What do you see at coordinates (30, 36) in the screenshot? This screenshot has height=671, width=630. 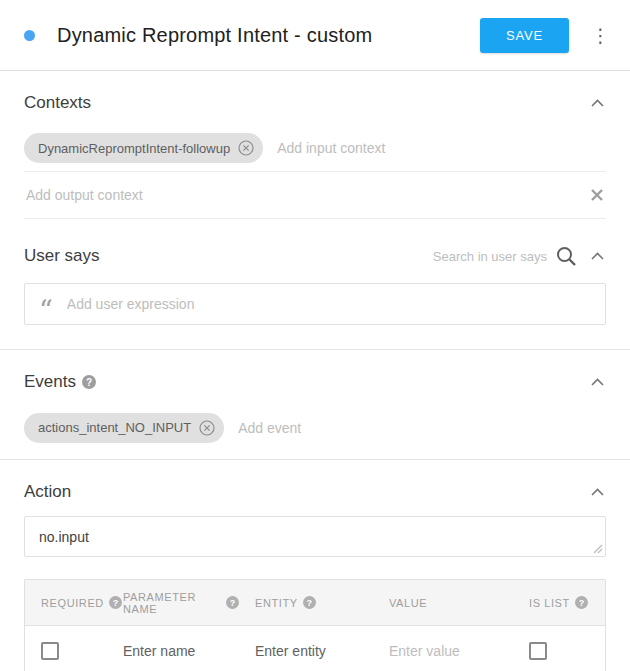 I see `intent-status-dot` at bounding box center [30, 36].